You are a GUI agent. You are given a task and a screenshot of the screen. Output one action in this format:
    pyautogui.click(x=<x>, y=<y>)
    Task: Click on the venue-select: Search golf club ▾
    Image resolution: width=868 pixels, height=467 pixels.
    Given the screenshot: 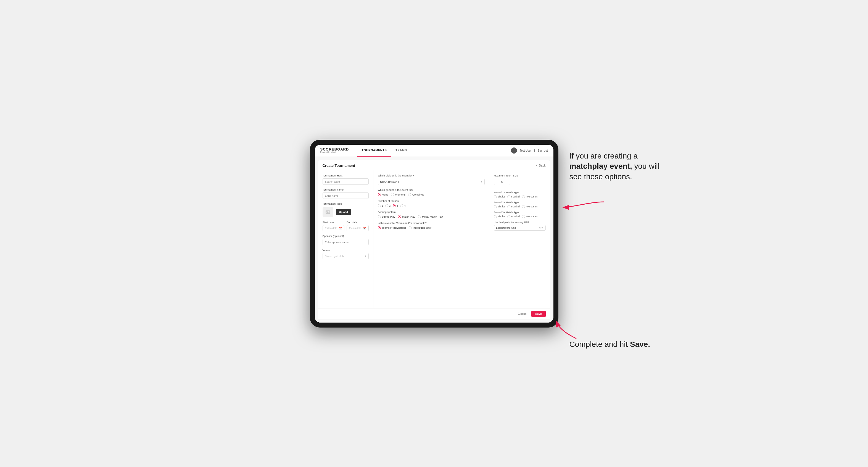 What is the action you would take?
    pyautogui.click(x=346, y=256)
    